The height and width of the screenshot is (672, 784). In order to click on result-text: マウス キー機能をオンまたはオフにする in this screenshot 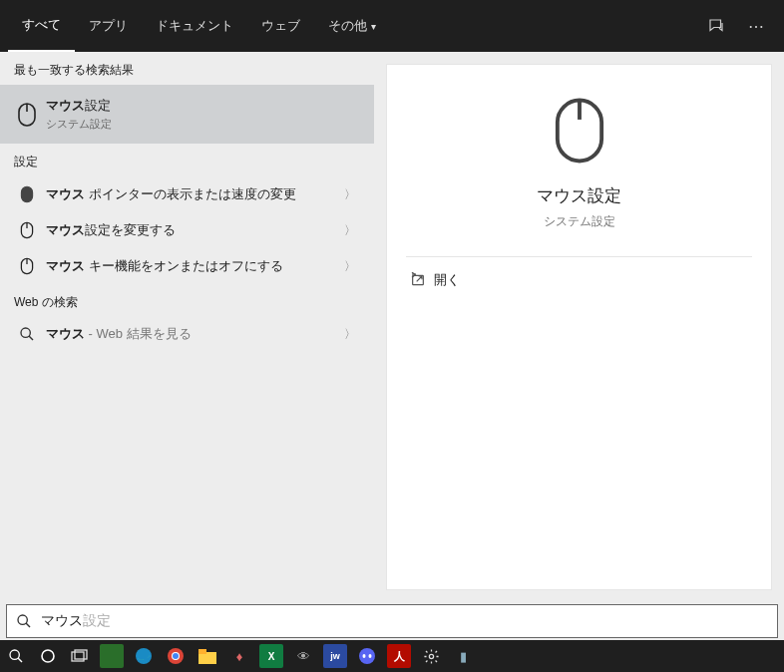, I will do `click(194, 266)`.